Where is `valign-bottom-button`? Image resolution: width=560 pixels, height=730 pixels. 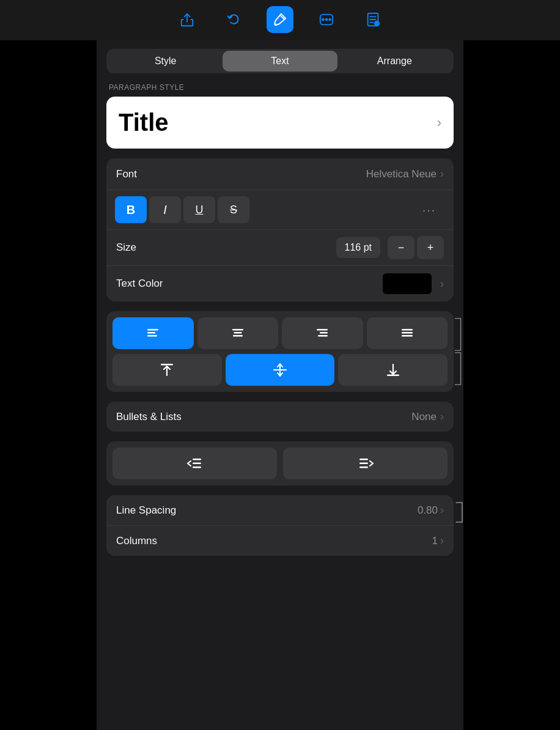
valign-bottom-button is located at coordinates (392, 370).